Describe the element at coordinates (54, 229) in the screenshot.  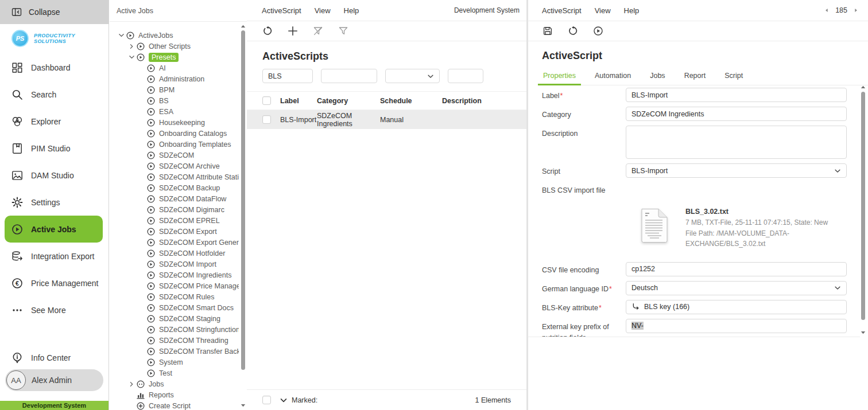
I see `sidebar-item-active-jobs: Active Jobs` at that location.